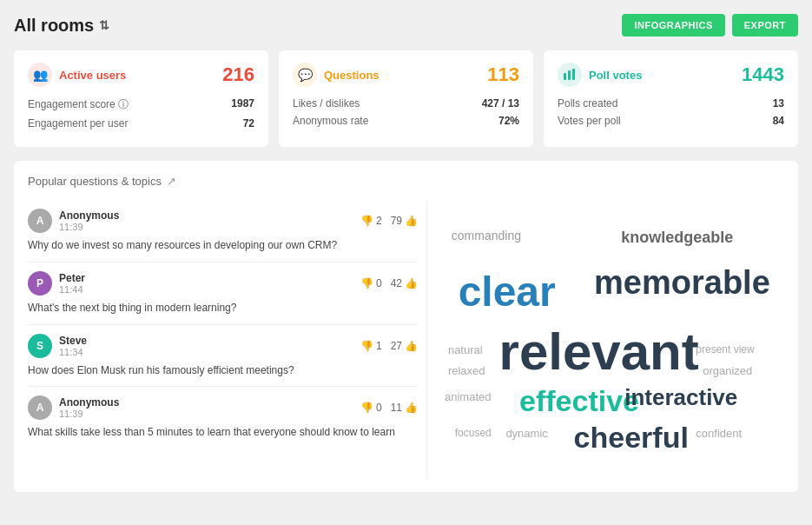 The width and height of the screenshot is (812, 525). I want to click on likes-dislikes-row: Likes / dislikes 427 / 13, so click(406, 103).